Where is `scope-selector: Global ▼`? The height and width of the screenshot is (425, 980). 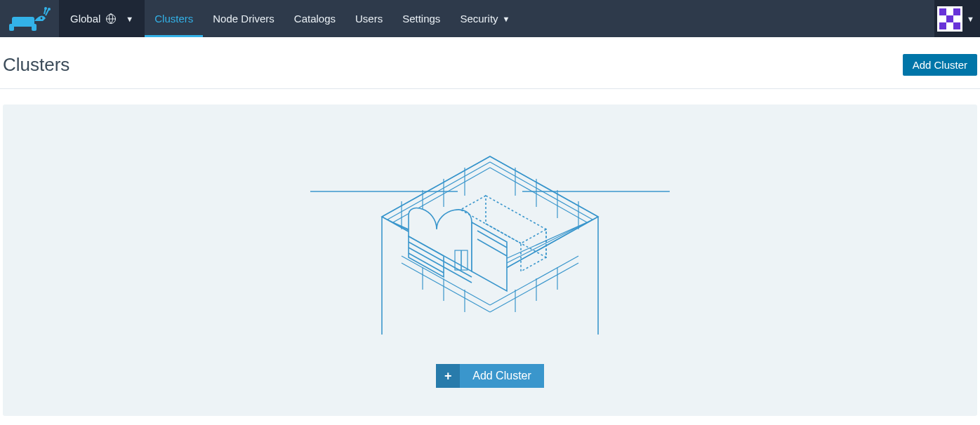
scope-selector: Global ▼ is located at coordinates (102, 18).